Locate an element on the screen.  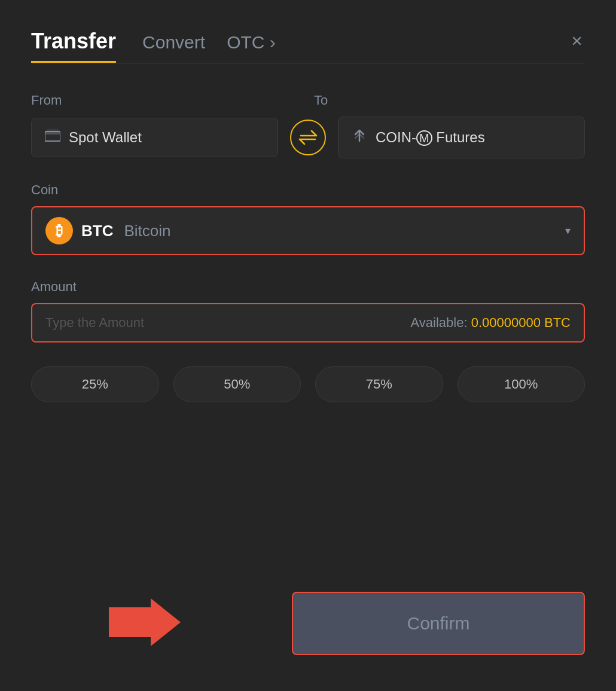
wallet-icon is located at coordinates (53, 137).